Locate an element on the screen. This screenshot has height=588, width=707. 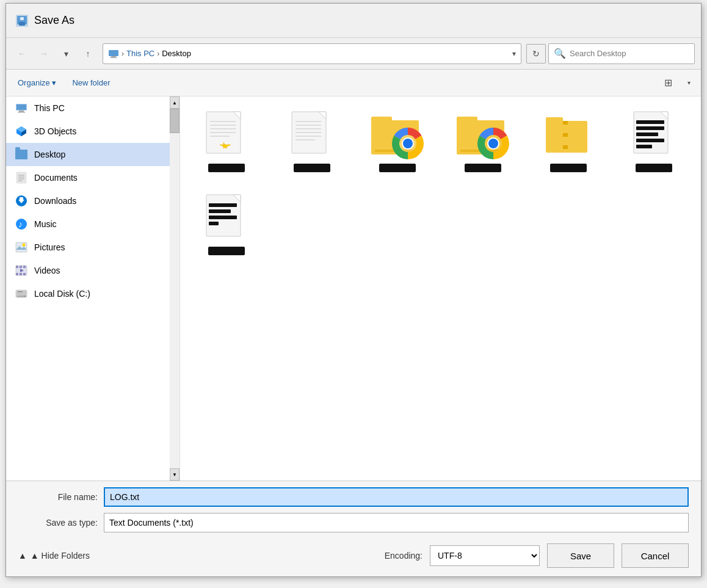
save-button: Save is located at coordinates (581, 556).